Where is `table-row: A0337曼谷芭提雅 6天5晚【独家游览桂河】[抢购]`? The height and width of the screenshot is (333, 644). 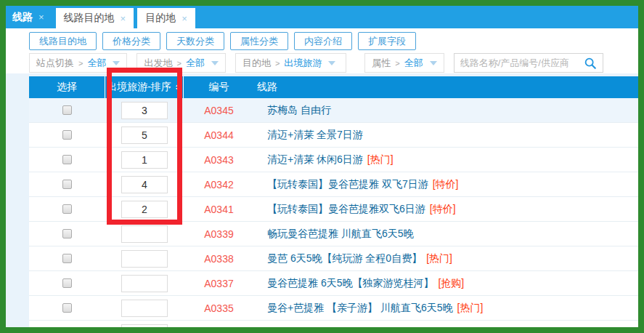
table-row: A0337曼谷芭提雅 6天5晚【独家游览桂河】[抢购] is located at coordinates (334, 284).